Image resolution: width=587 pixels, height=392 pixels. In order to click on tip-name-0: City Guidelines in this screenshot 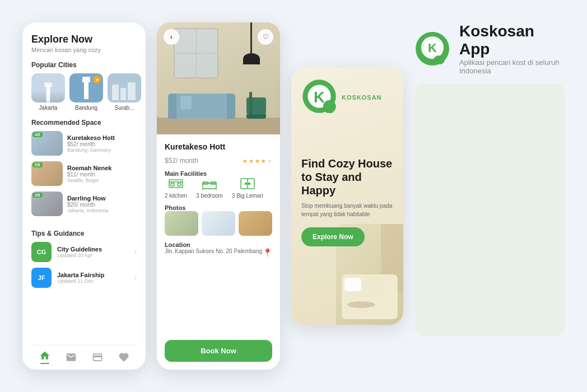, I will do `click(80, 249)`.